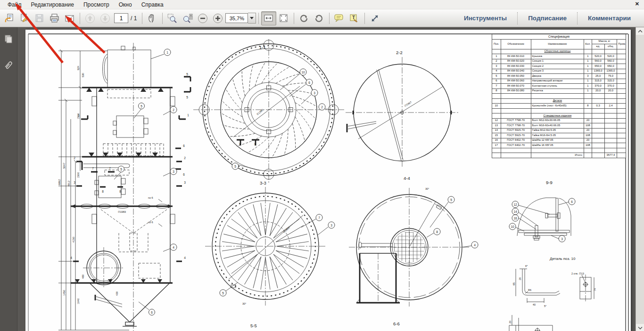 Image resolution: width=644 pixels, height=331 pixels. I want to click on svg-text: 8, so click(437, 232).